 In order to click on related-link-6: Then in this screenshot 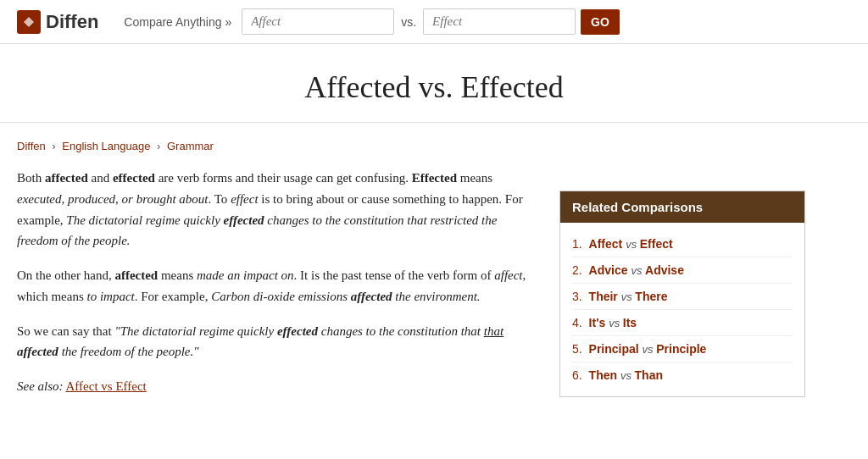, I will do `click(604, 375)`.